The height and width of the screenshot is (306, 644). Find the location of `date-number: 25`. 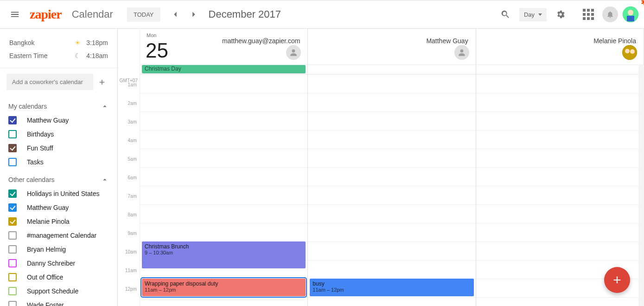

date-number: 25 is located at coordinates (157, 51).